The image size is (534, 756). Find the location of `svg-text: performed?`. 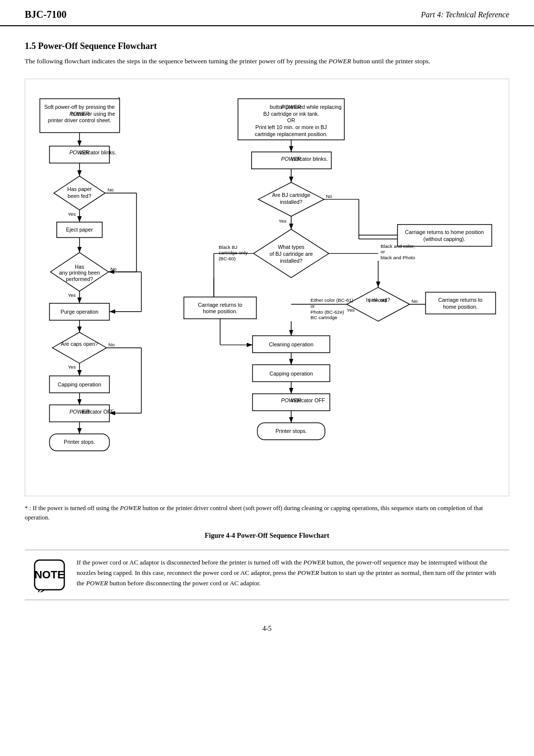

svg-text: performed? is located at coordinates (79, 279).